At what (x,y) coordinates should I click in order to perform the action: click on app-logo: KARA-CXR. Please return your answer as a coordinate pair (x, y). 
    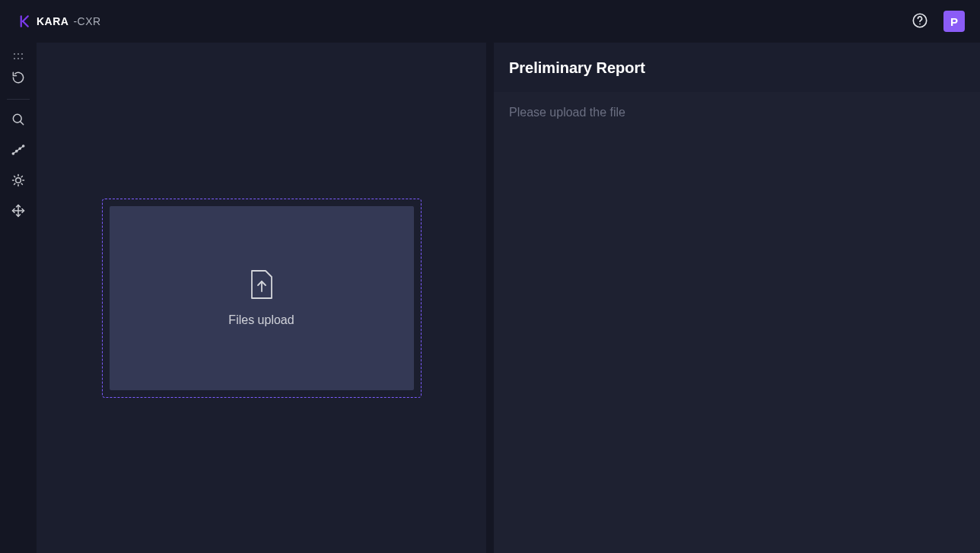
    Looking at the image, I should click on (59, 21).